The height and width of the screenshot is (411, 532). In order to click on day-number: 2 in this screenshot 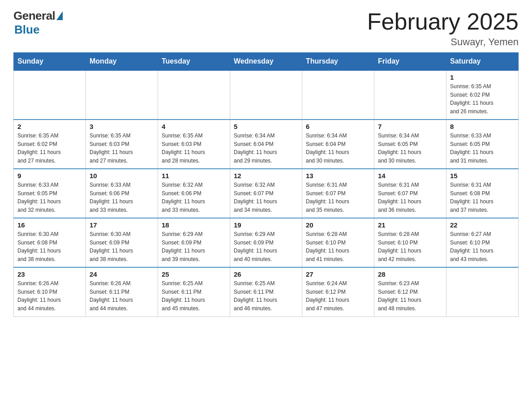, I will do `click(50, 126)`.